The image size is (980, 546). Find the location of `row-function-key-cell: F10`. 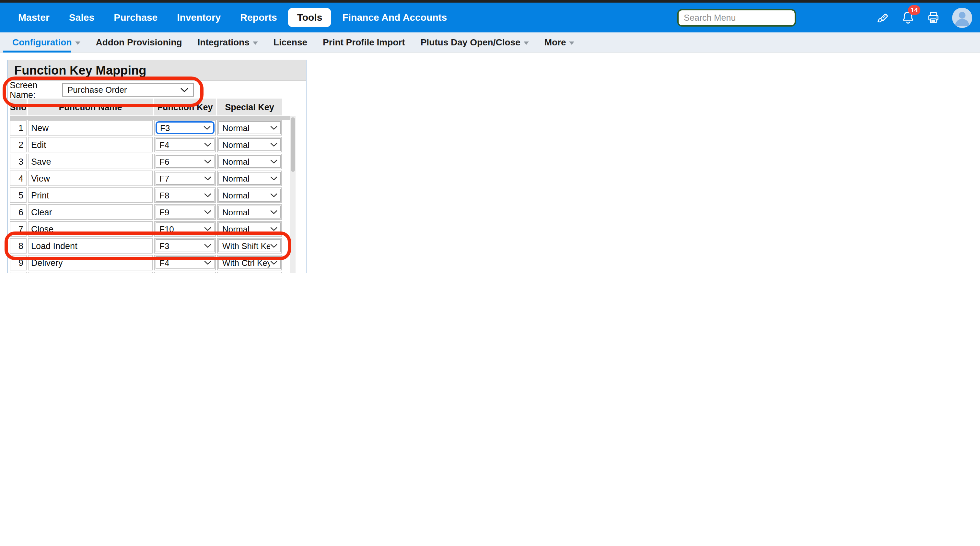

row-function-key-cell: F10 is located at coordinates (185, 229).